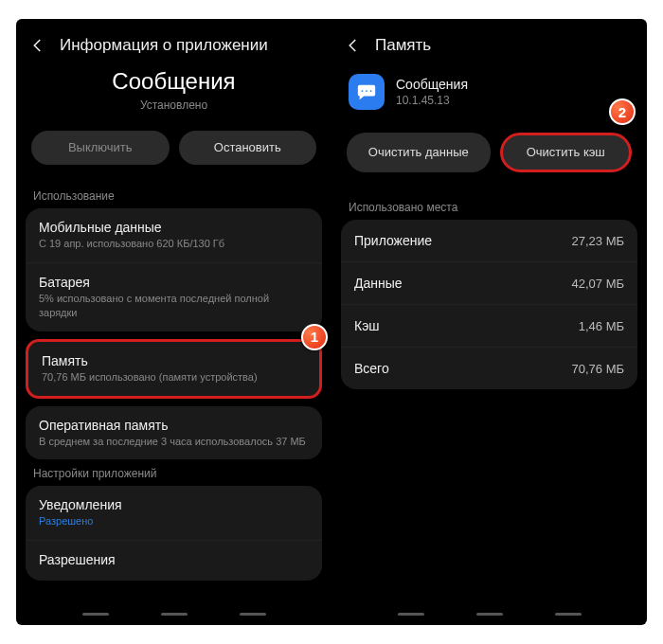 The image size is (663, 644). What do you see at coordinates (489, 241) in the screenshot?
I see `row-app: Приложение 27,23 МБ` at bounding box center [489, 241].